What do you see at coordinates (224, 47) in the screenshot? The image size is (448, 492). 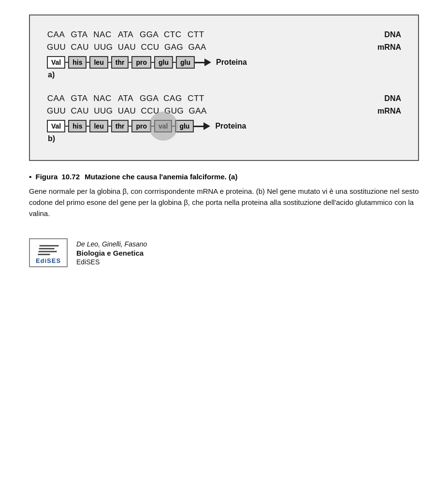 I see `mrna-row-a: GUU CAU UUG UAU CCU GAG GAA mRNA` at bounding box center [224, 47].